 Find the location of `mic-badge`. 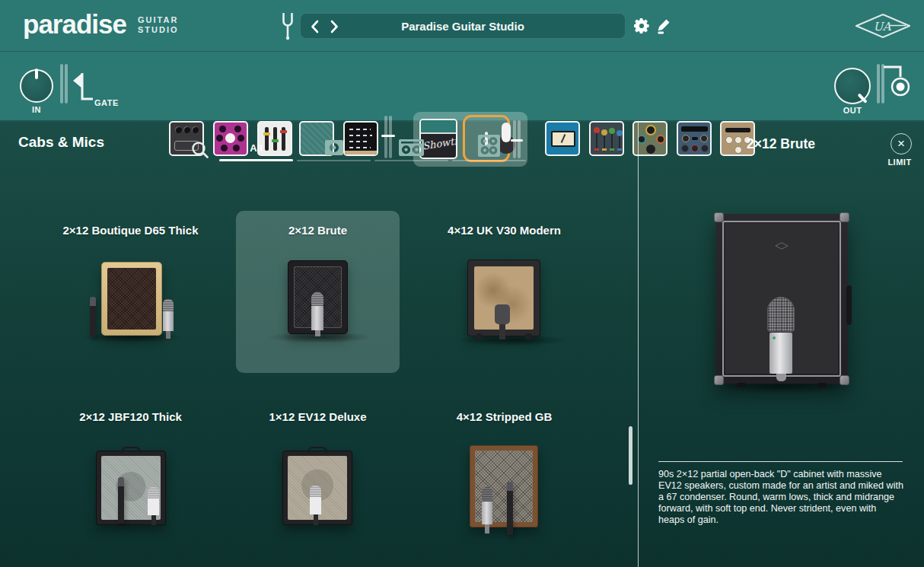

mic-badge is located at coordinates (774, 338).